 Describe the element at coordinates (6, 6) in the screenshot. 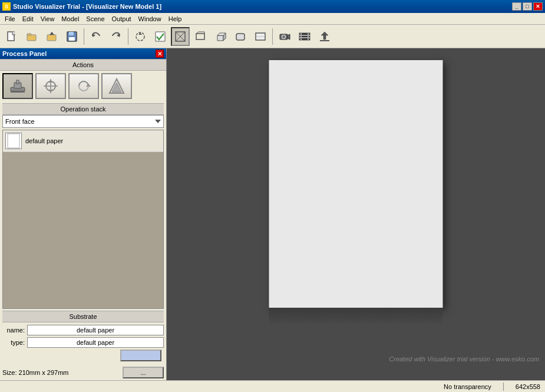

I see `app-icon: S` at that location.